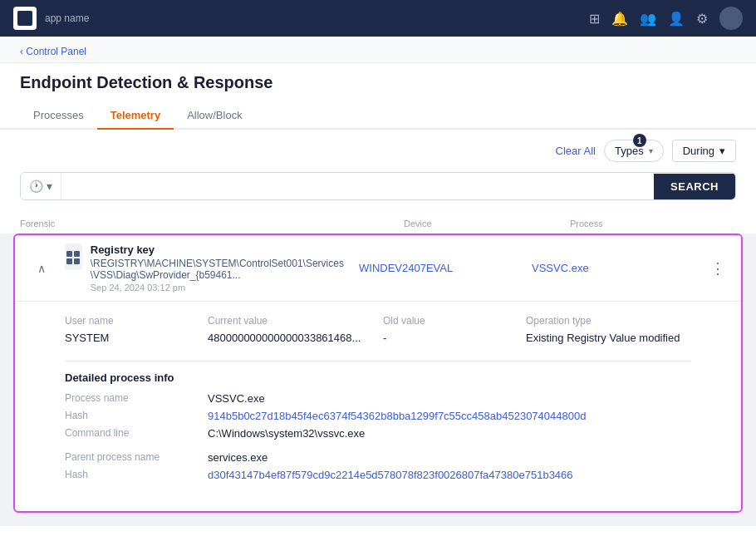 The width and height of the screenshot is (756, 536). What do you see at coordinates (131, 416) in the screenshot?
I see `hash-label: Hash` at bounding box center [131, 416].